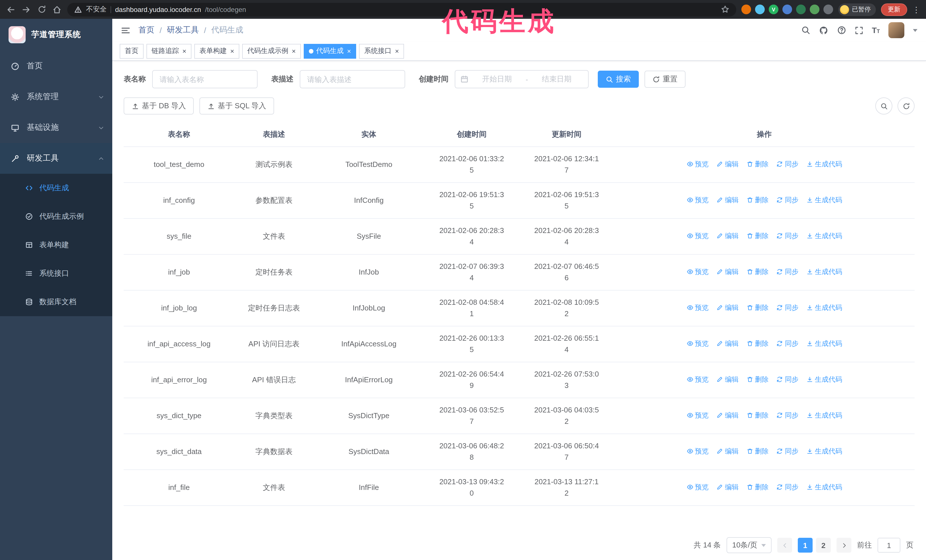 The height and width of the screenshot is (560, 926). I want to click on tab-item: 代码生成×, so click(330, 51).